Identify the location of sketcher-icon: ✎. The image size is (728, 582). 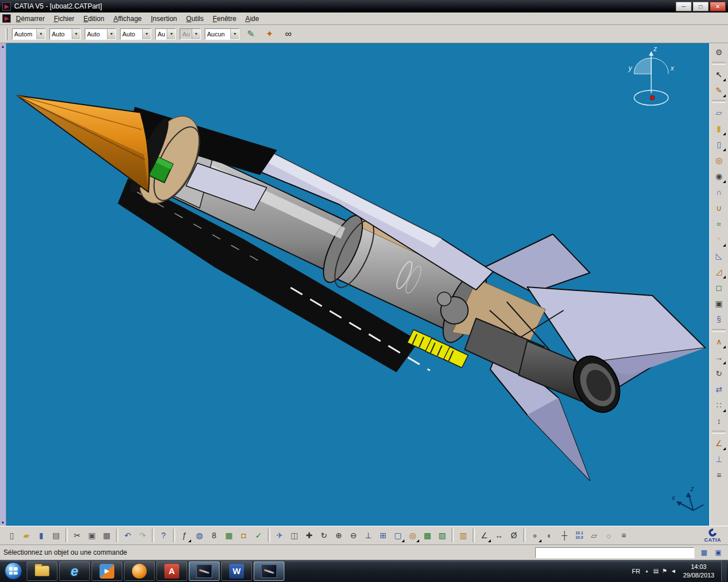
(719, 90).